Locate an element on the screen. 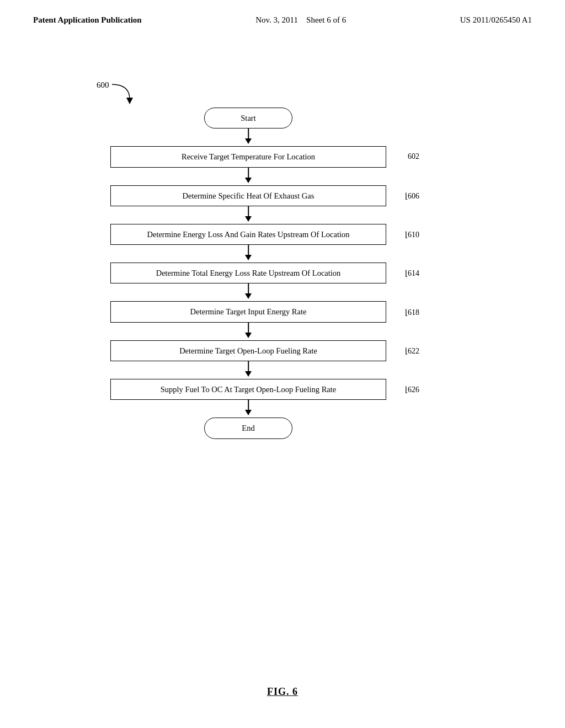 Image resolution: width=565 pixels, height=728 pixels. node-606-label: Determine Specific Heat Of Exhaust Gas is located at coordinates (248, 196).